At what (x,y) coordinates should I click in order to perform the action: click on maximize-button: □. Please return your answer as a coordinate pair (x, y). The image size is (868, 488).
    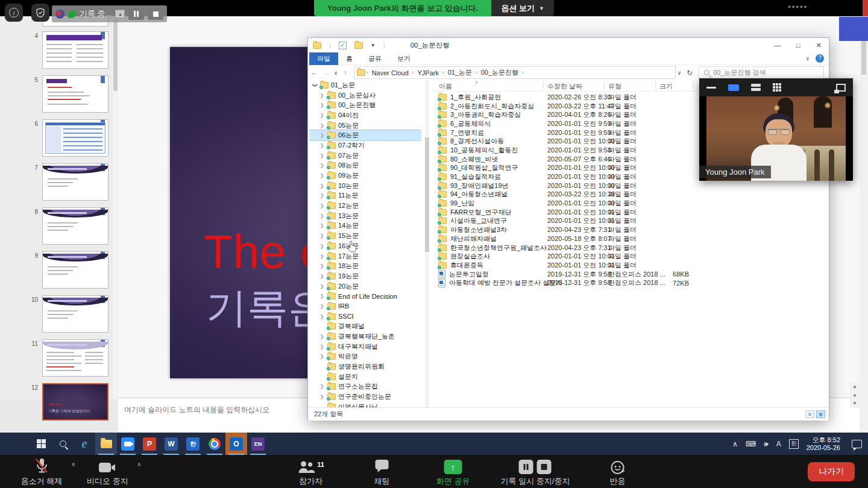
    Looking at the image, I should click on (798, 45).